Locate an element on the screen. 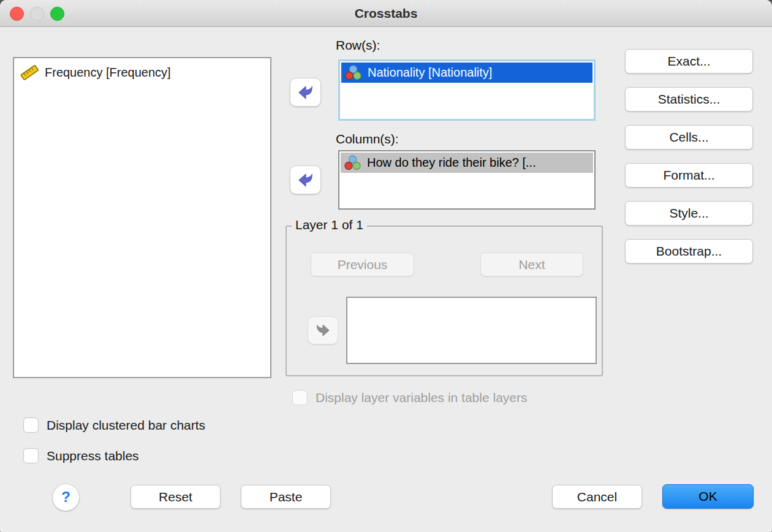 The width and height of the screenshot is (772, 532). bootstrap-button: Bootstrap... is located at coordinates (689, 251).